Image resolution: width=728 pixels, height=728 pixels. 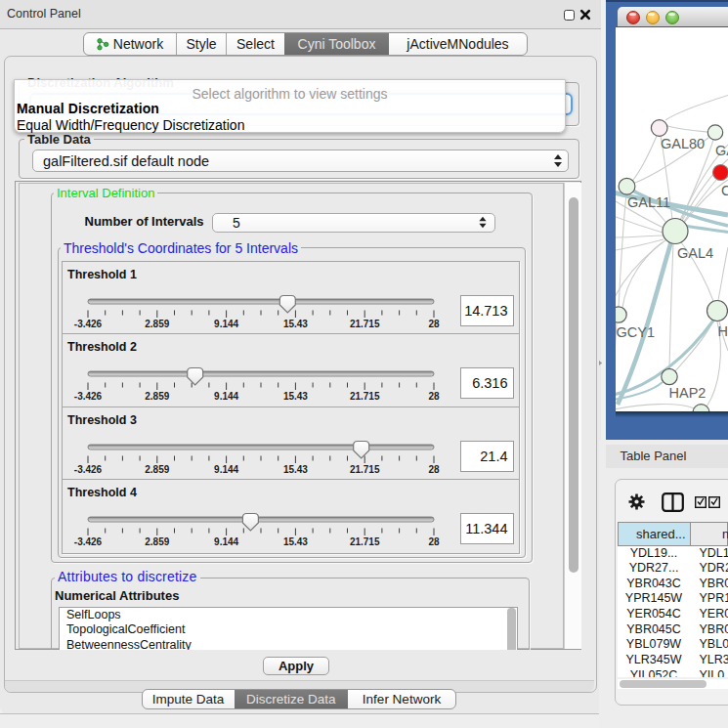 What do you see at coordinates (721, 150) in the screenshot?
I see `svg-text: GA` at bounding box center [721, 150].